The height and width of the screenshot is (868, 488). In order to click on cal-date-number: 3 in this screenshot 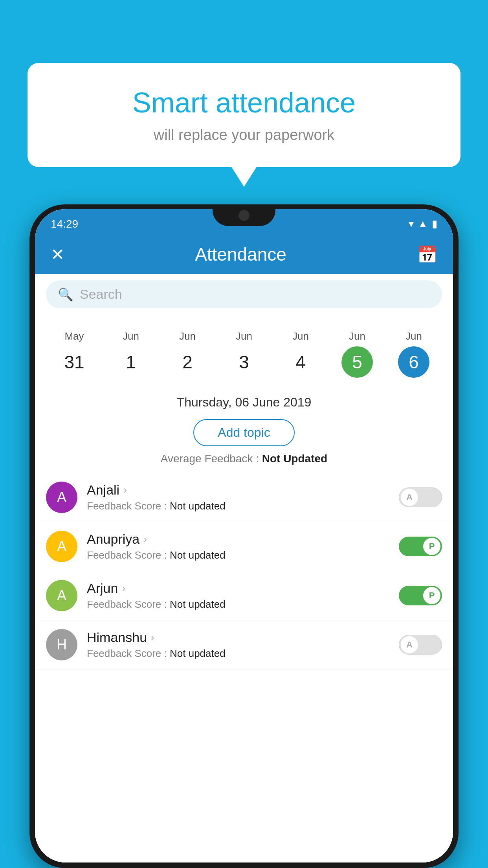, I will do `click(244, 362)`.